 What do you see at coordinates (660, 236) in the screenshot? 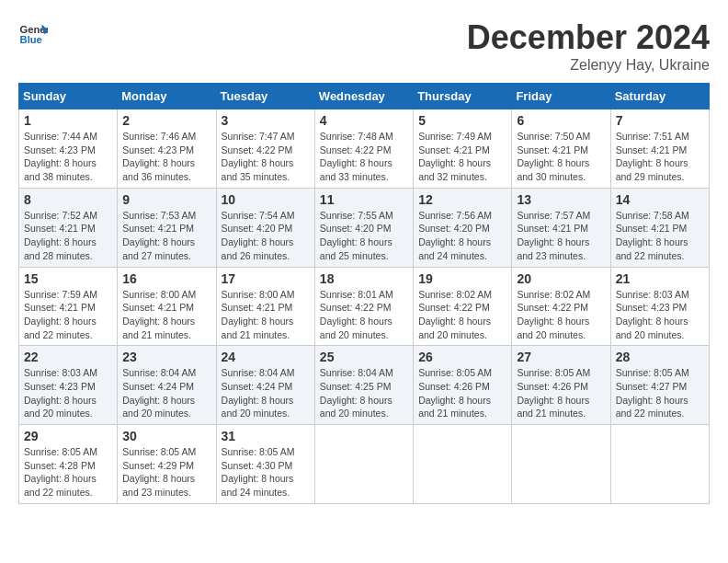
I see `day-info: Sunrise: 7:58 AMSunset: 4:21 PMDaylight:…` at bounding box center [660, 236].